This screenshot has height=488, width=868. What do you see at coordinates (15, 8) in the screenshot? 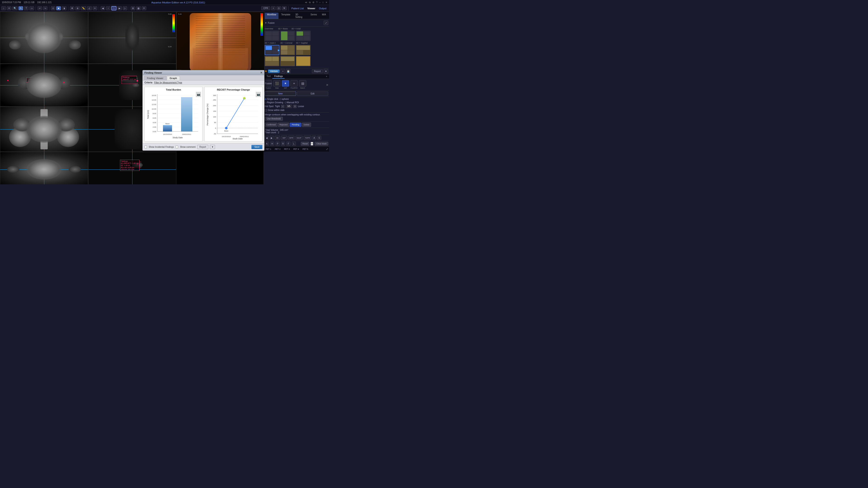
I see `zoom-btn: 🔍` at bounding box center [15, 8].